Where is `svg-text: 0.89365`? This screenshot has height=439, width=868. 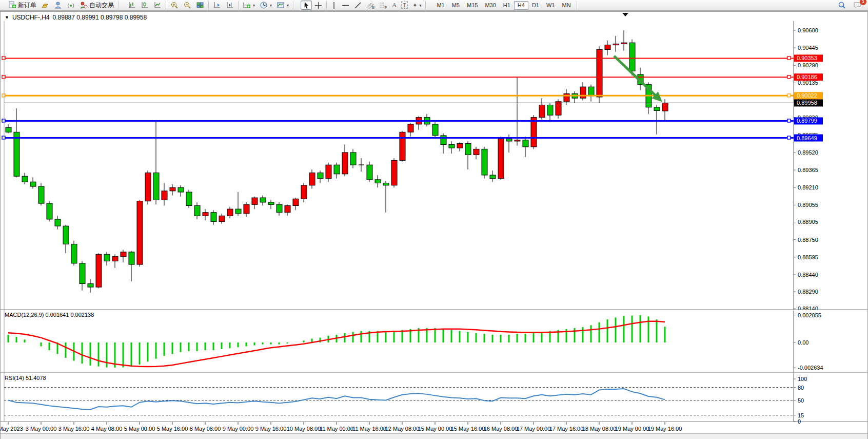 svg-text: 0.89365 is located at coordinates (808, 170).